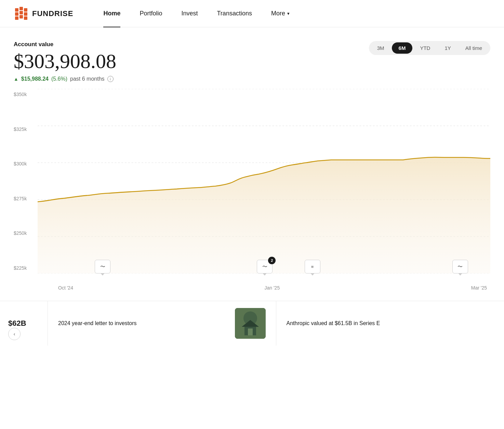 Image resolution: width=504 pixels, height=429 pixels. What do you see at coordinates (402, 48) in the screenshot?
I see `time-btn-6m: 6M` at bounding box center [402, 48].